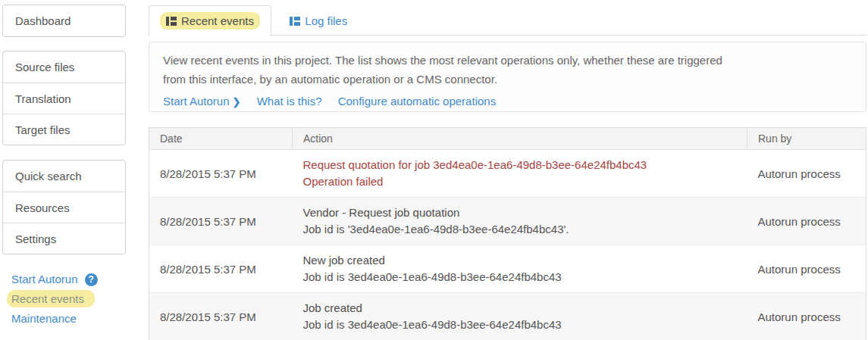  I want to click on tab-recent-events-label: Recent events, so click(218, 21).